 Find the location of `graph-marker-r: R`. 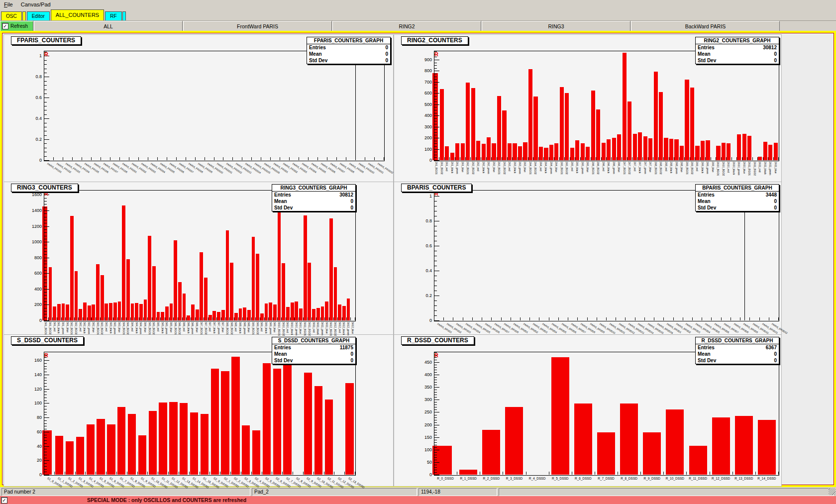

graph-marker-r: R is located at coordinates (46, 54).